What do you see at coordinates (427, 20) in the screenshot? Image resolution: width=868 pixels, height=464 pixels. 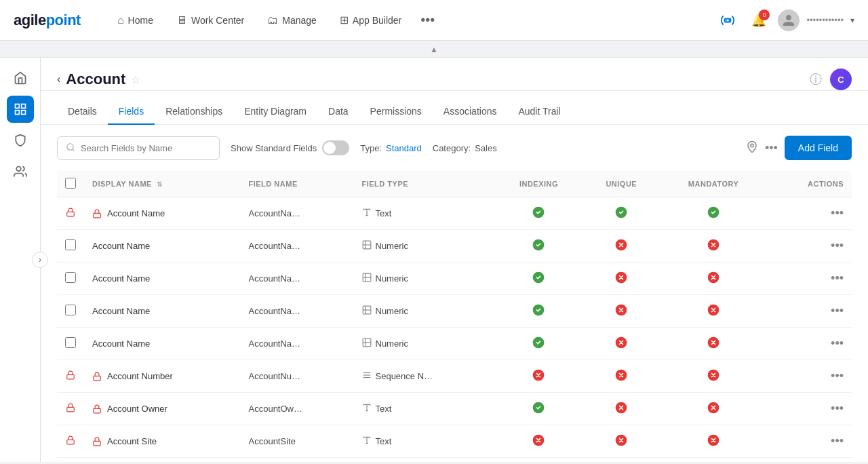 I see `nav-more-btn: •••` at bounding box center [427, 20].